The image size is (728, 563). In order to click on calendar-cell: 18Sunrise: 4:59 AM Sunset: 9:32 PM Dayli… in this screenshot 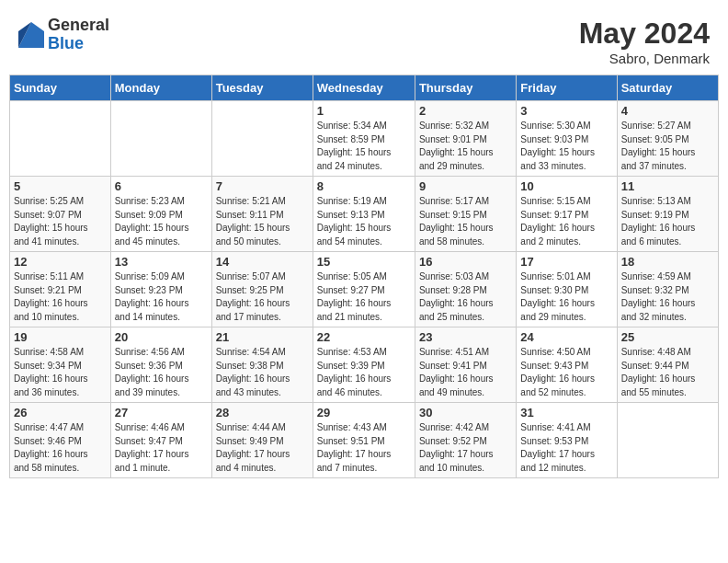, I will do `click(667, 290)`.